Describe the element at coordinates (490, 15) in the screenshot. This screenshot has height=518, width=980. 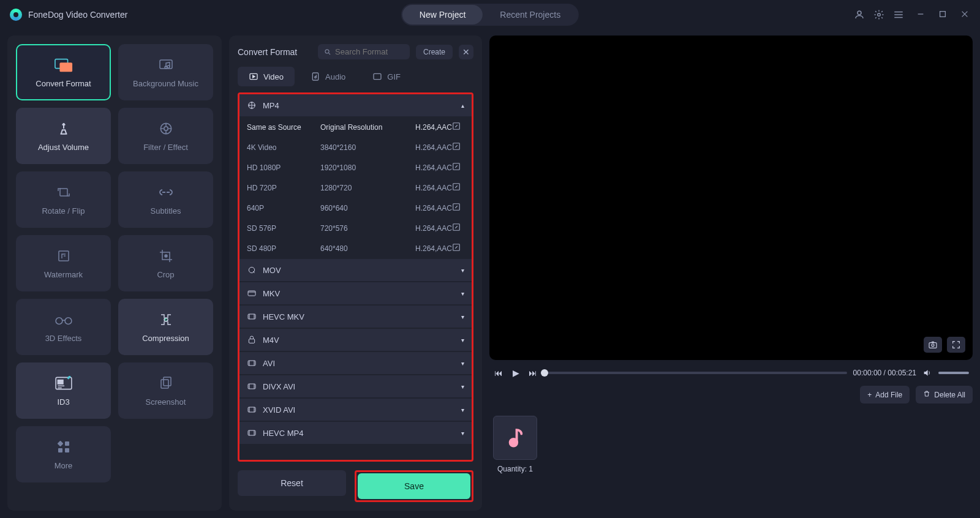
I see `project-tabs: New Project Recent Projects` at that location.